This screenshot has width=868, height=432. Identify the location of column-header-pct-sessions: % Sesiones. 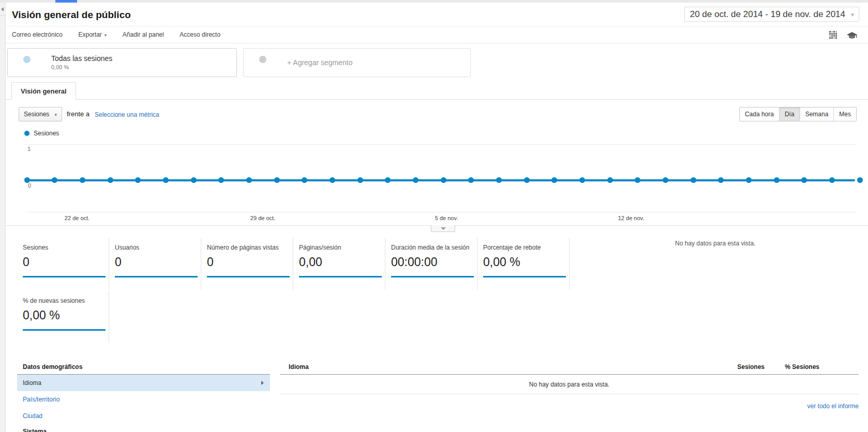
(796, 367).